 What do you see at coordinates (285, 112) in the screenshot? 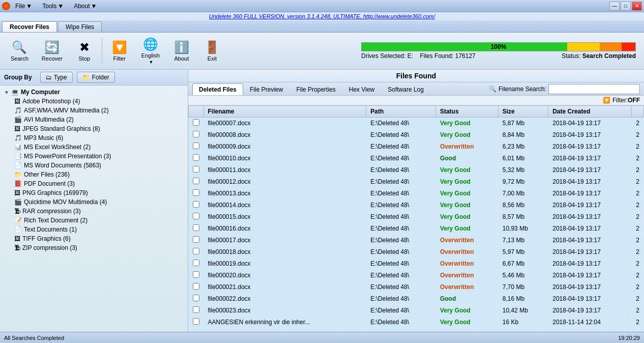
I see `col-filename: Filename` at bounding box center [285, 112].